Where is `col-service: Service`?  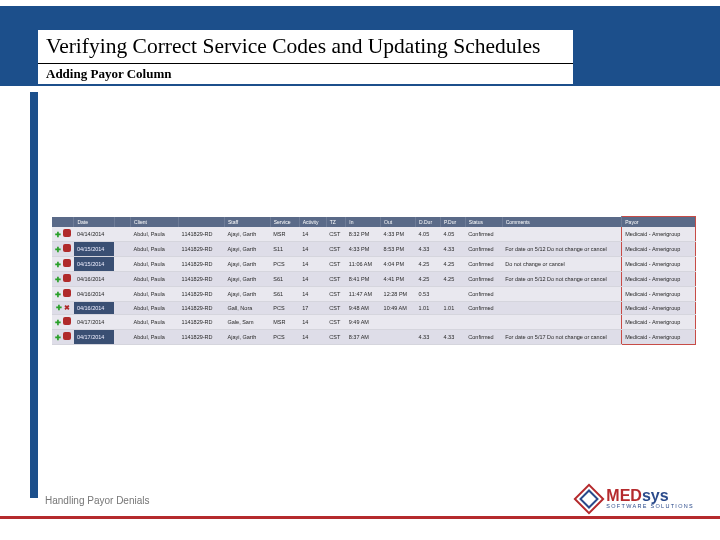
col-service: Service is located at coordinates (284, 222).